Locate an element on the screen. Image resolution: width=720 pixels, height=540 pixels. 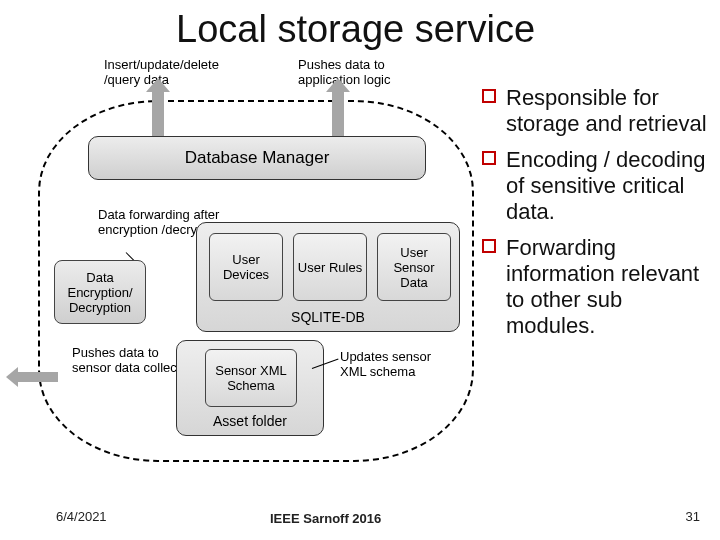
footer-conference-text: IEEE Sarnoff 2016 is located at coordinates (326, 518).